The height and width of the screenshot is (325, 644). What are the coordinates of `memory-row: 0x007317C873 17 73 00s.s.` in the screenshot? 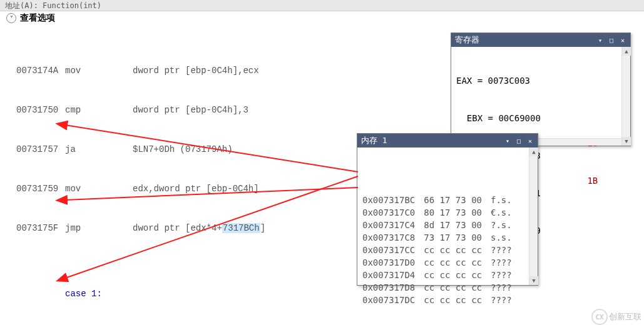 It's located at (447, 238).